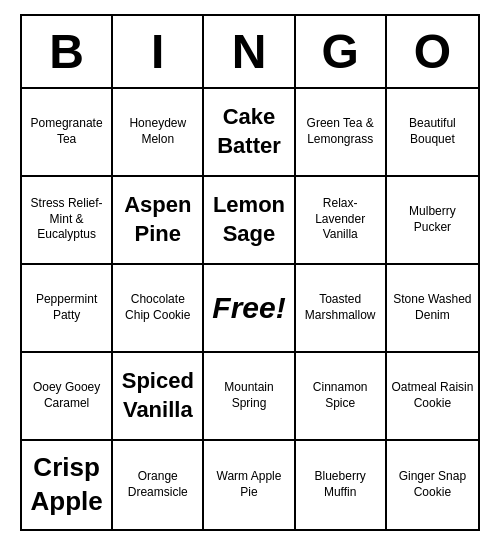  Describe the element at coordinates (68, 221) in the screenshot. I see `bingo-cell: Stress Relief-Mint & Eucalyptus` at that location.